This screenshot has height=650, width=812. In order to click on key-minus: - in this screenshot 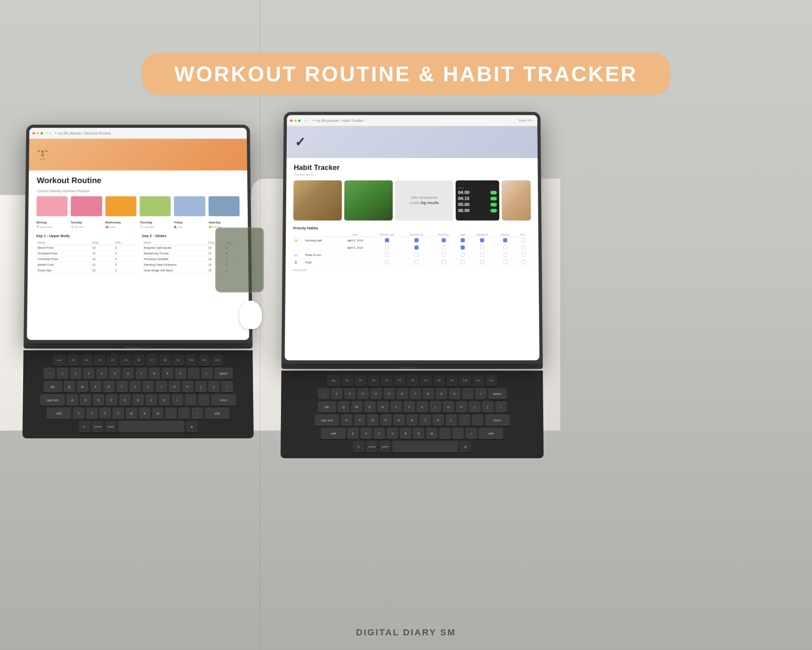, I will do `click(194, 374)`.